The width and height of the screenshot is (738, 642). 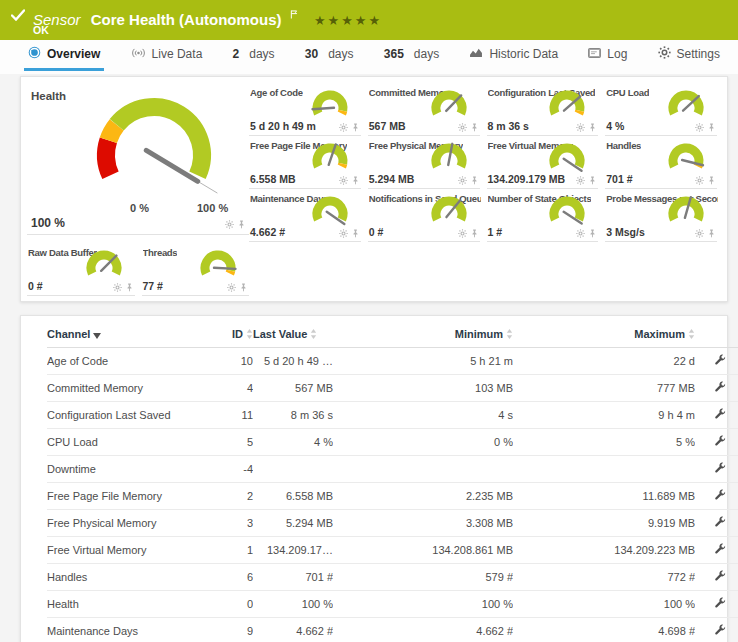 I want to click on gauge-value: 1 #, so click(x=496, y=232).